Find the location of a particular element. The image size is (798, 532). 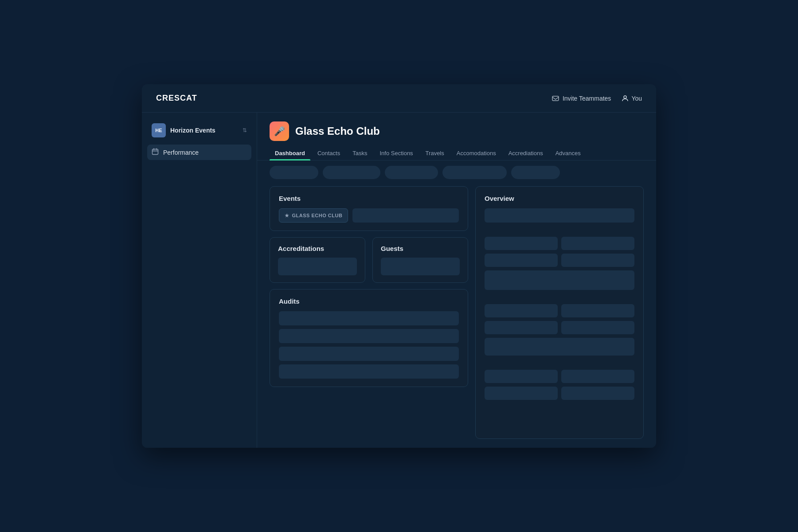

event-chip-placeholder is located at coordinates (406, 215).